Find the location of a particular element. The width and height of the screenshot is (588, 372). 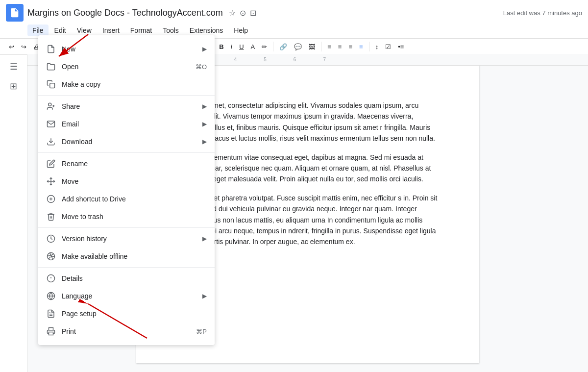

menu-item-details: Details is located at coordinates (126, 278).